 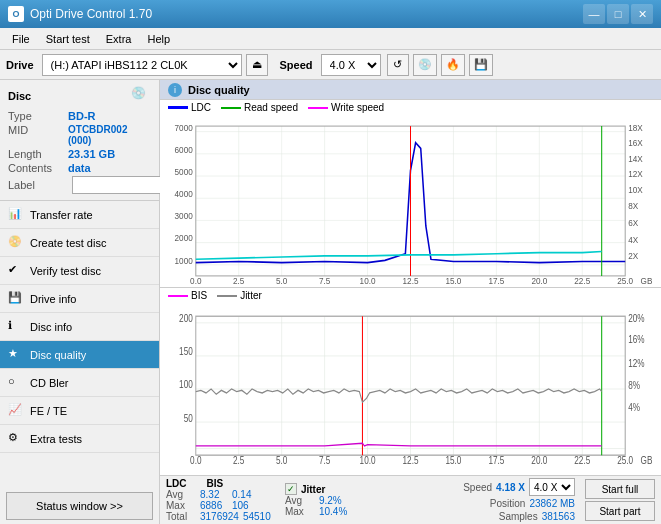 What do you see at coordinates (636, 189) in the screenshot?
I see `svg-text: 10X` at bounding box center [636, 189].